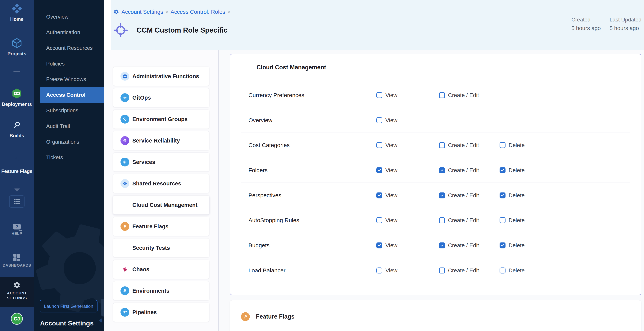  Describe the element at coordinates (17, 47) in the screenshot. I see `nav-rail-item-projects: Projects` at that location.